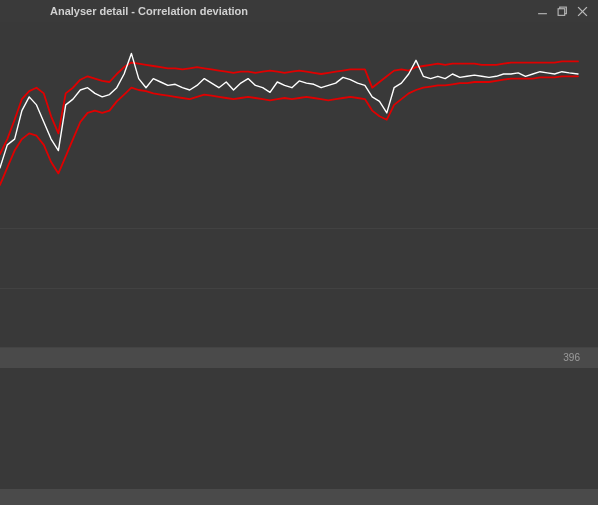 The width and height of the screenshot is (598, 505). I want to click on window-titlebar: Analyser detail - Correlation deviation, so click(299, 11).